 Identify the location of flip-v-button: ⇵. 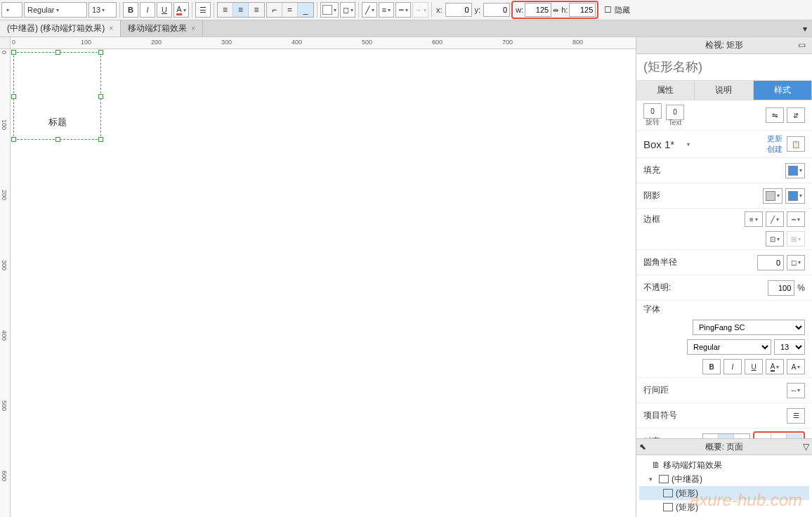
(796, 115).